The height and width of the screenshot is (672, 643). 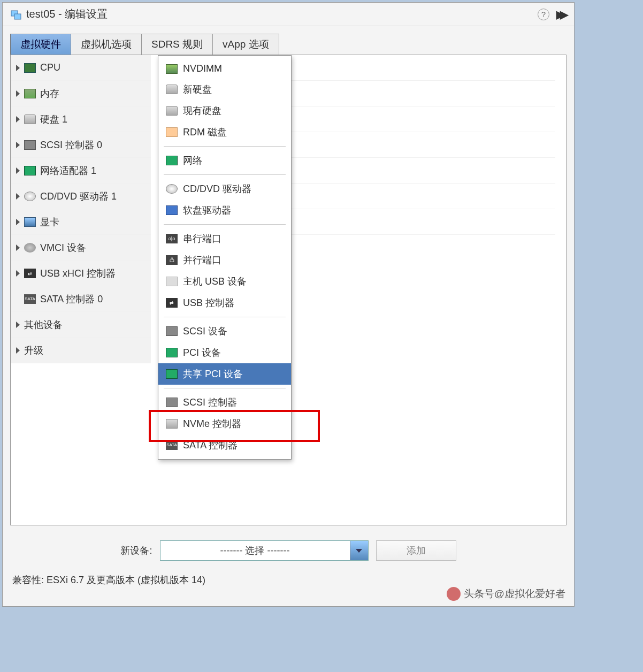 What do you see at coordinates (81, 196) in the screenshot?
I see `hw-row-dvd: CD/DVD 驱动器 1` at bounding box center [81, 196].